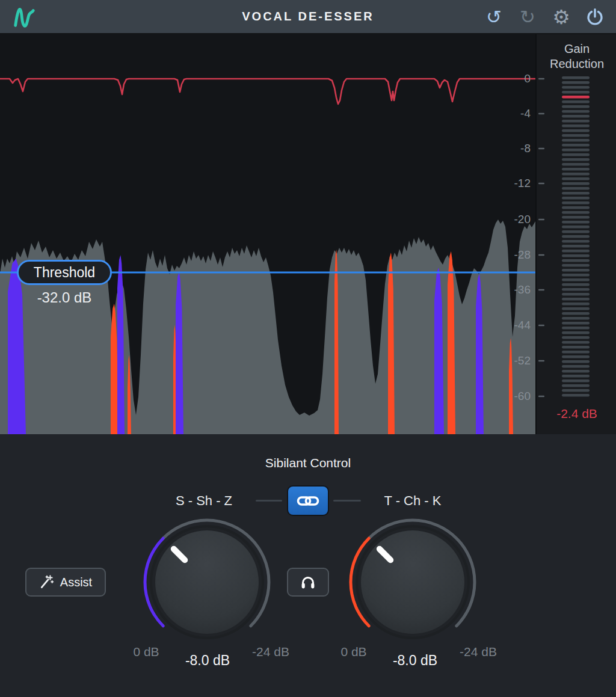 The height and width of the screenshot is (697, 616). Describe the element at coordinates (513, 361) in the screenshot. I see `db-axis-label: -52` at that location.